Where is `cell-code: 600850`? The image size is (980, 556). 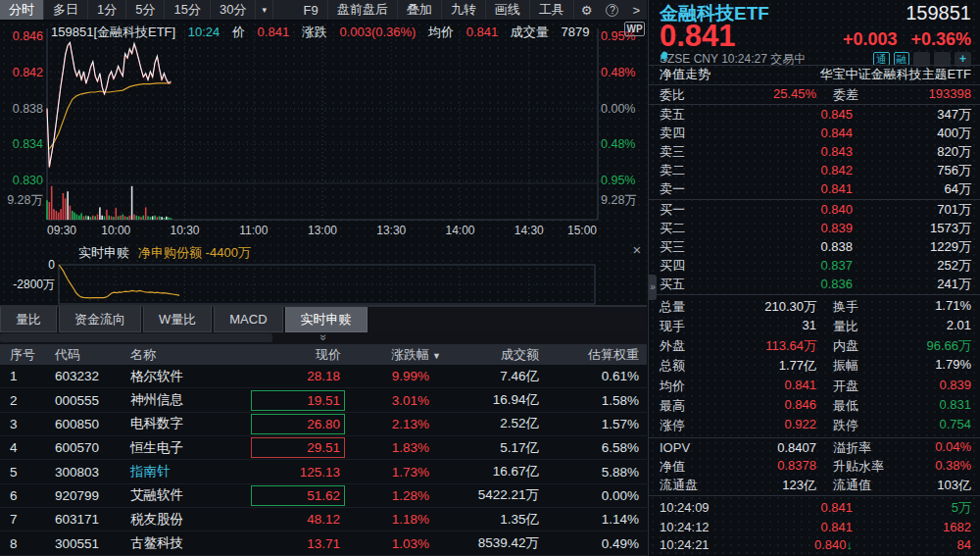 cell-code: 600850 is located at coordinates (85, 424).